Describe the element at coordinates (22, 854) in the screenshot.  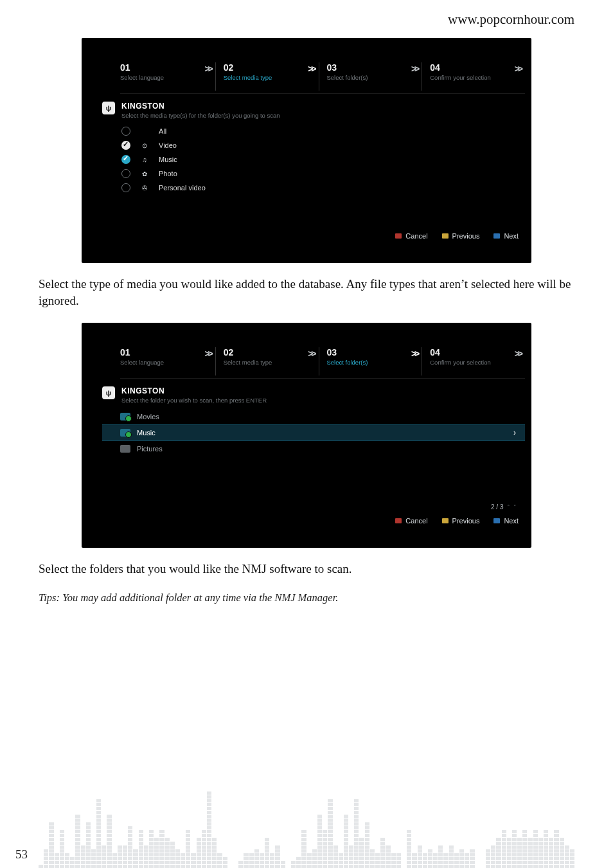
I see `page-number: 53` at that location.